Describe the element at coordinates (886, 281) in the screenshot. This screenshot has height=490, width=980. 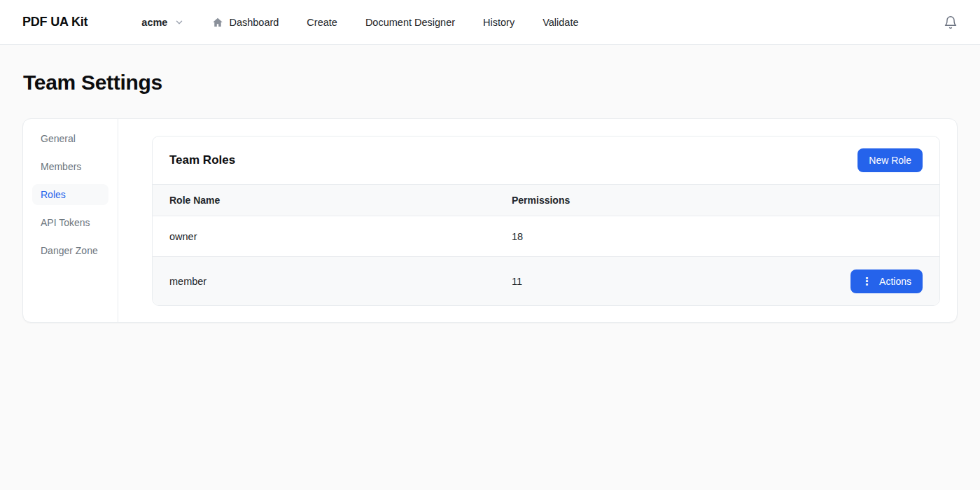
I see `actions-cell: ⋮ Actions` at that location.